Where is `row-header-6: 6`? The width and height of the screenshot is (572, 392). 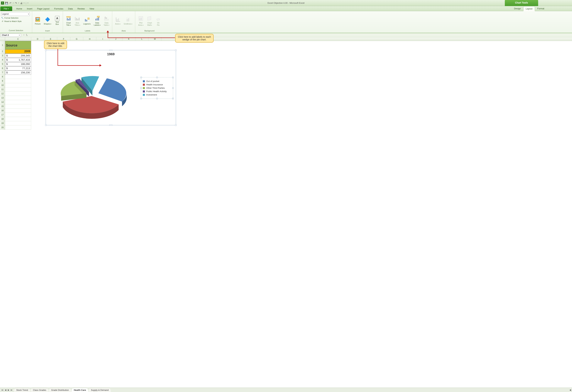
row-header-6: 6 is located at coordinates (2, 68).